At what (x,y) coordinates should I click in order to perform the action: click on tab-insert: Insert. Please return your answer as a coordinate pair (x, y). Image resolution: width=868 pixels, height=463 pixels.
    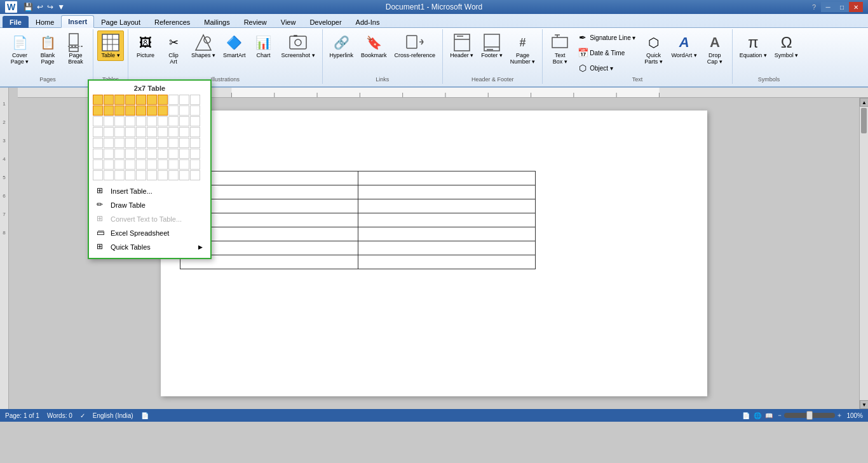
    Looking at the image, I should click on (78, 22).